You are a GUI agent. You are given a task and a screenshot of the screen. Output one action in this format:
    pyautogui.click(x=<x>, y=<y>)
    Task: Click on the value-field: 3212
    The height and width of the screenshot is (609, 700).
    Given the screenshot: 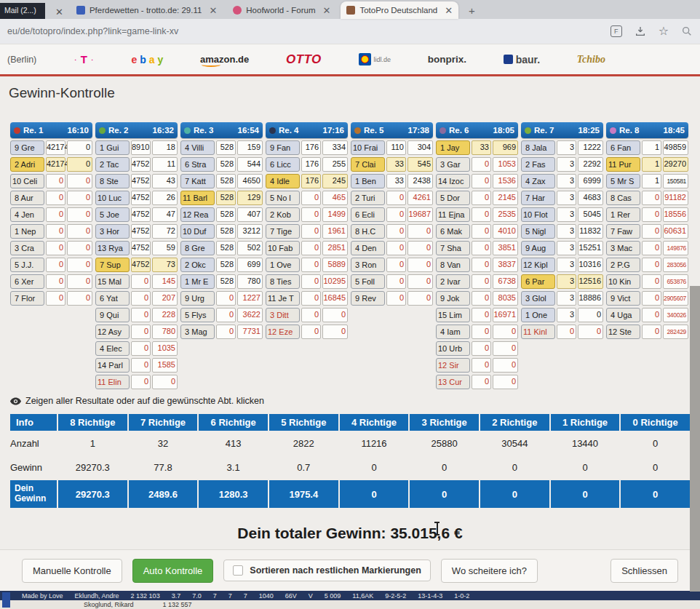 What is the action you would take?
    pyautogui.click(x=250, y=231)
    